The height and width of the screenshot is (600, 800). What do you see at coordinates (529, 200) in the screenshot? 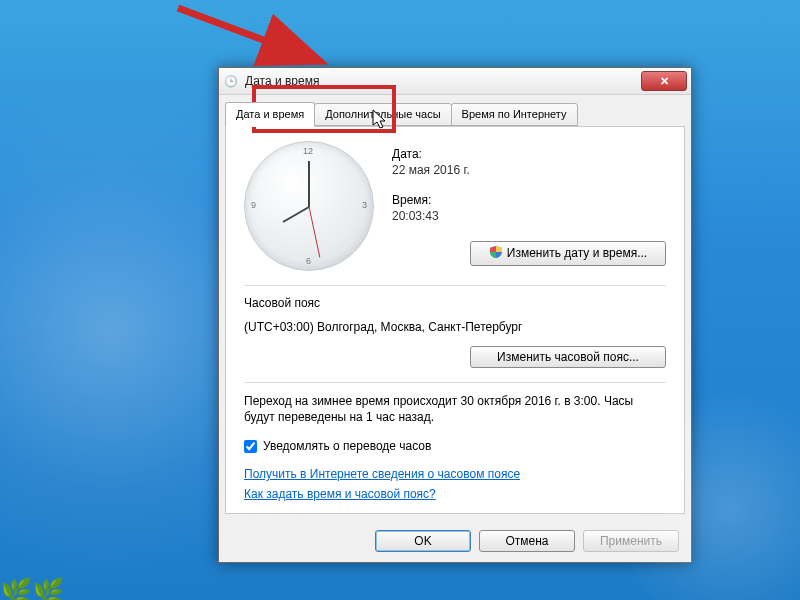
I see `time-label: Время:` at bounding box center [529, 200].